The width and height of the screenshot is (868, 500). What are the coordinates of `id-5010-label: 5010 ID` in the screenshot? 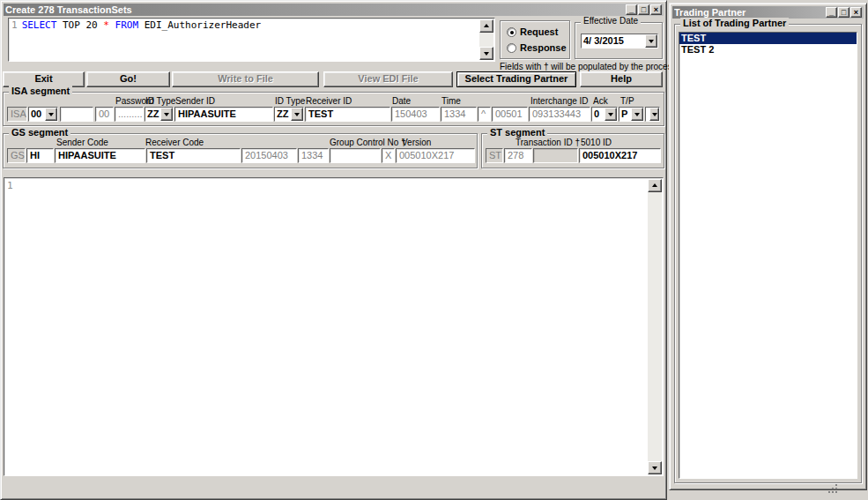 It's located at (596, 143).